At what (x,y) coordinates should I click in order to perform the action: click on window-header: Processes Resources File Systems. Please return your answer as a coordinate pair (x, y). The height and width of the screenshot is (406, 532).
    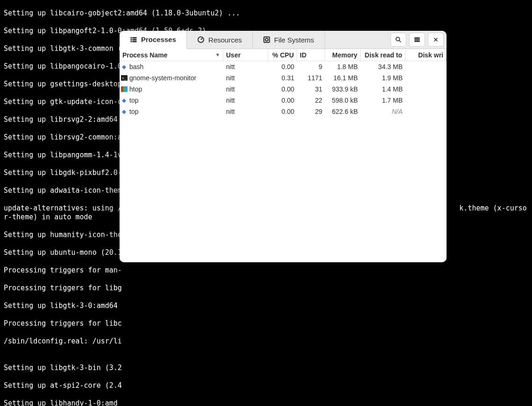
    Looking at the image, I should click on (283, 40).